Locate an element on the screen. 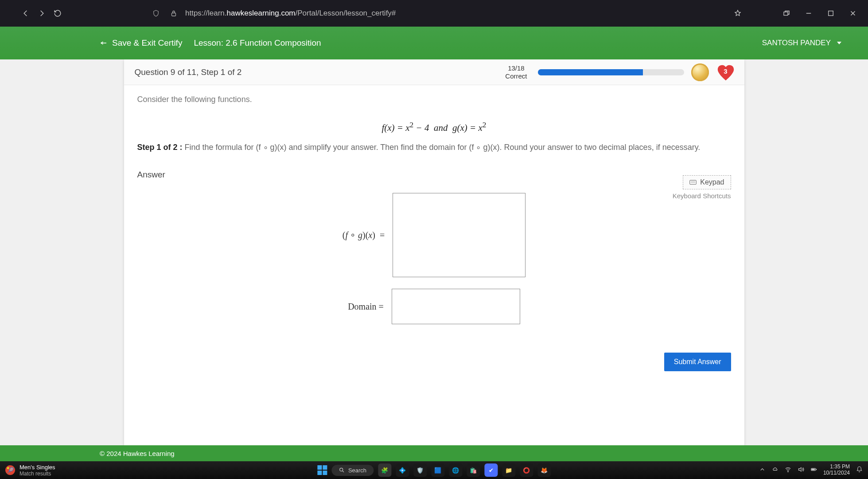  url-path: /Portal/Lesson/lesson_certify# is located at coordinates (346, 13).